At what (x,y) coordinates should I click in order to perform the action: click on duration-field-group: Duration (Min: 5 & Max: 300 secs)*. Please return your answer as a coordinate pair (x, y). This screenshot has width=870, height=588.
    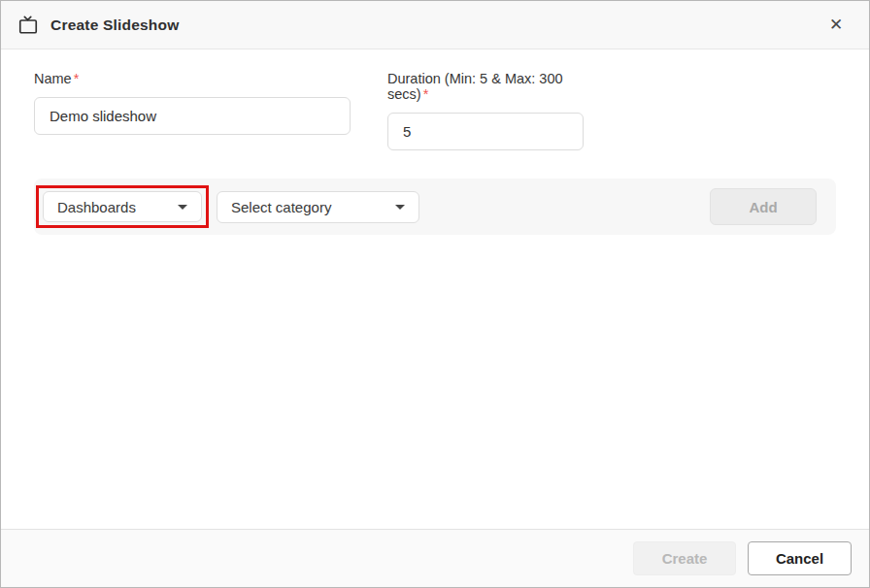
    Looking at the image, I should click on (485, 111).